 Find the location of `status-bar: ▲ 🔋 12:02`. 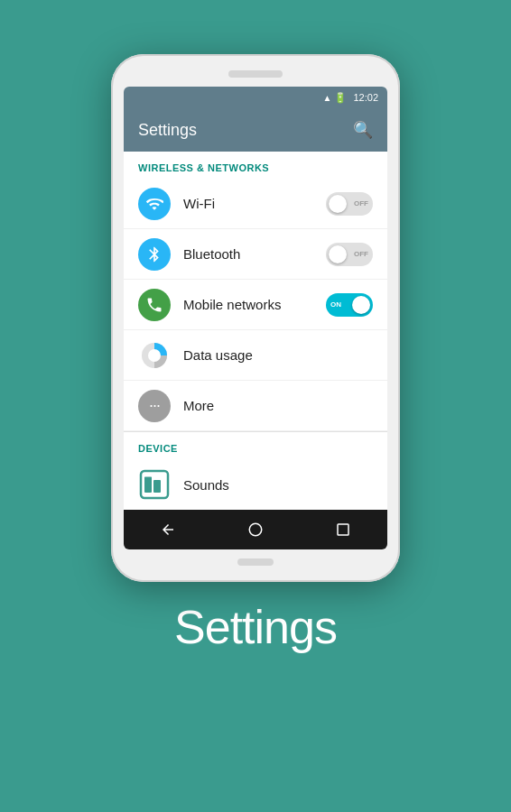

status-bar: ▲ 🔋 12:02 is located at coordinates (256, 97).